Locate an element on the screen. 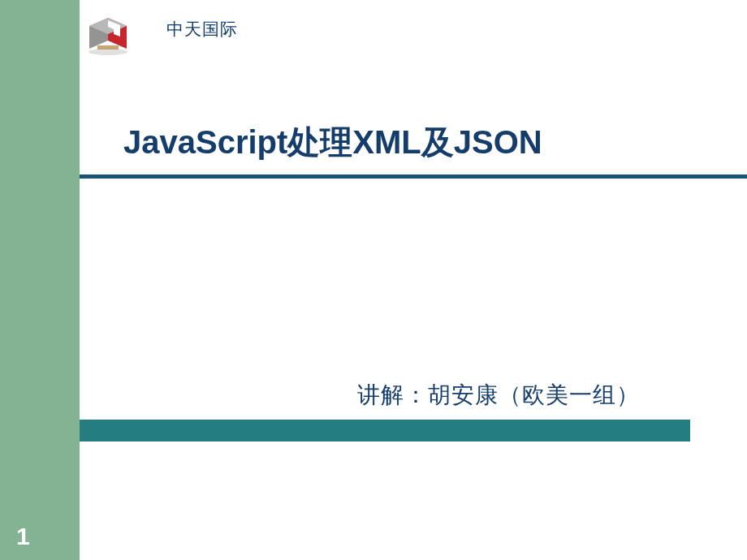 The image size is (747, 560). sidebar-decoration is located at coordinates (40, 280).